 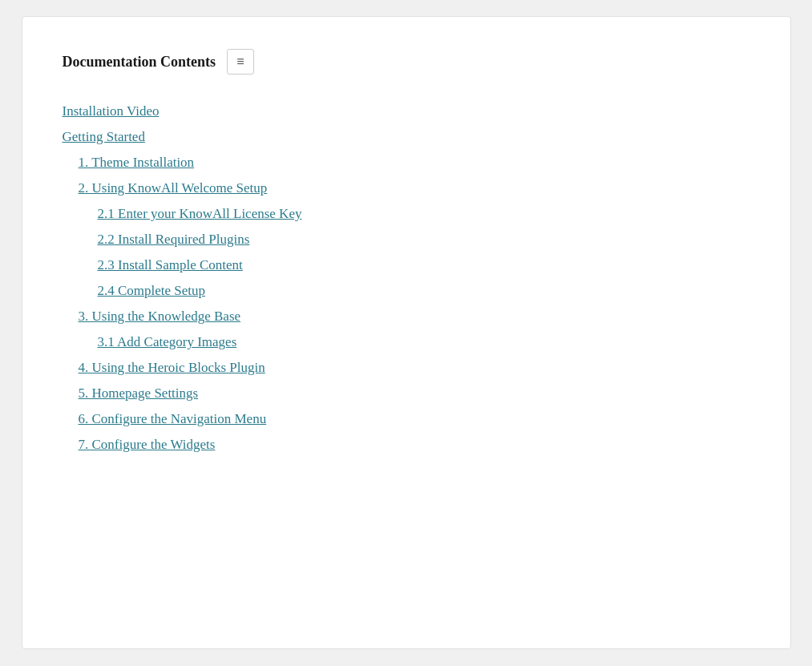 I want to click on list-item: 3.1 Add Category Images, so click(x=406, y=342).